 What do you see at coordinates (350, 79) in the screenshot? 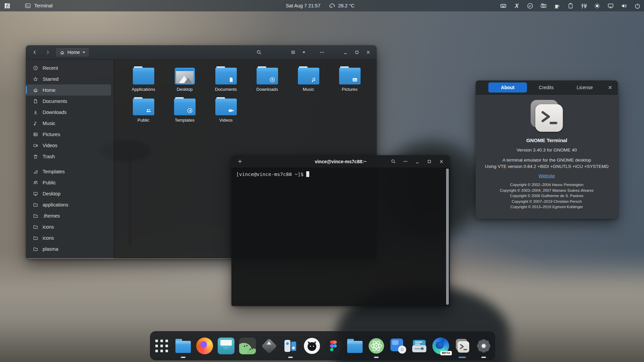
I see `folder-pictures: Pictures` at bounding box center [350, 79].